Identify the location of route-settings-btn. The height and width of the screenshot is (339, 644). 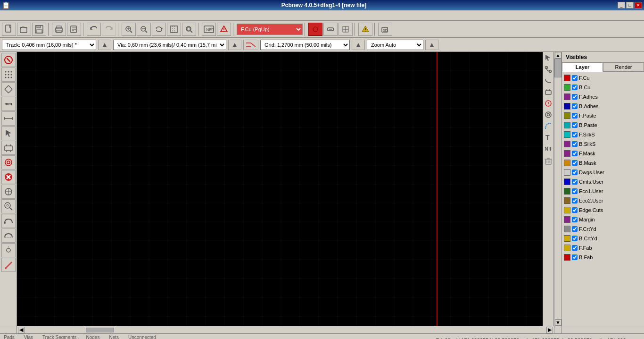
(251, 45).